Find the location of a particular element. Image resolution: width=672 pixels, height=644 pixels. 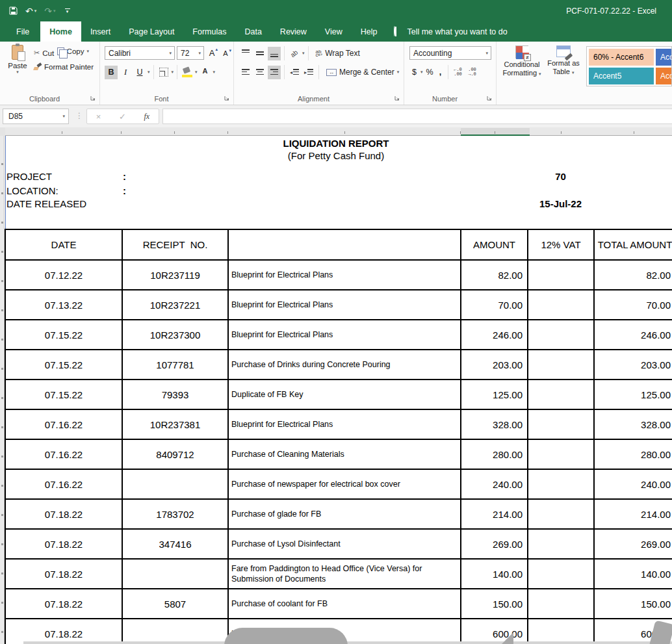

customize-qat-icon: ▾ is located at coordinates (68, 10).